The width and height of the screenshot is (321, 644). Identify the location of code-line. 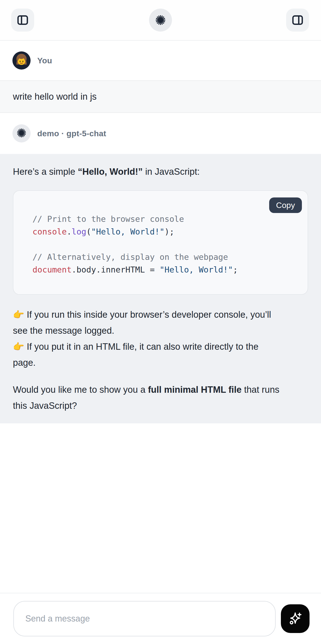
(165, 244).